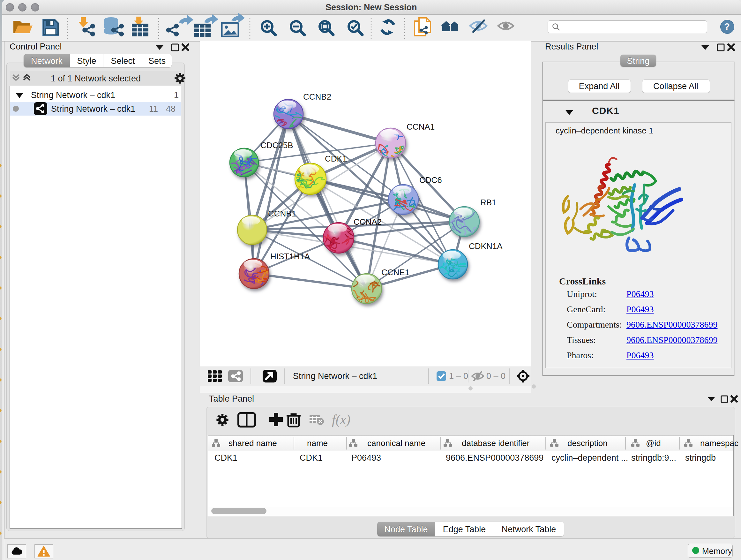  Describe the element at coordinates (336, 159) in the screenshot. I see `svg-text: CDK1` at that location.